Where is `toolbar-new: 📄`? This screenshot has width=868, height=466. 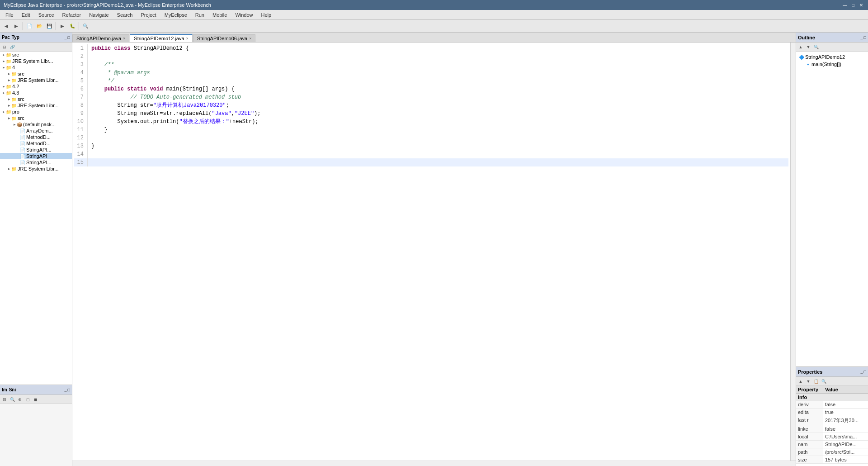 toolbar-new: 📄 is located at coordinates (29, 26).